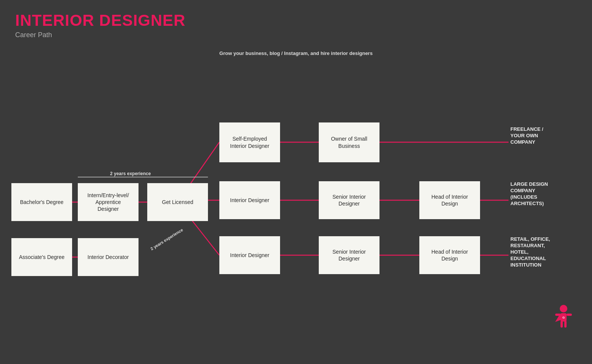 The height and width of the screenshot is (364, 592). What do you see at coordinates (546, 252) in the screenshot?
I see `label-retail: RETAIL, OFFICE,RESTAURANT,HOTEL,EDUCATIO…` at bounding box center [546, 252].